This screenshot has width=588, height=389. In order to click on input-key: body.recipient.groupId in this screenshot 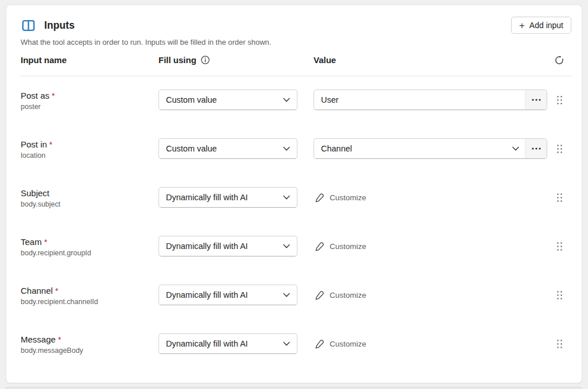, I will do `click(90, 253)`.